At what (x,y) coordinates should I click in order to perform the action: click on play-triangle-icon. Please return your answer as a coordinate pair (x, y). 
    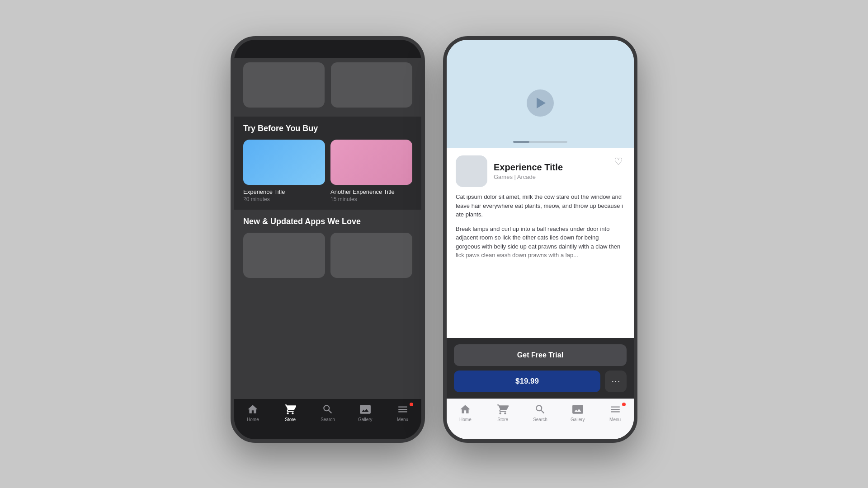
    Looking at the image, I should click on (541, 103).